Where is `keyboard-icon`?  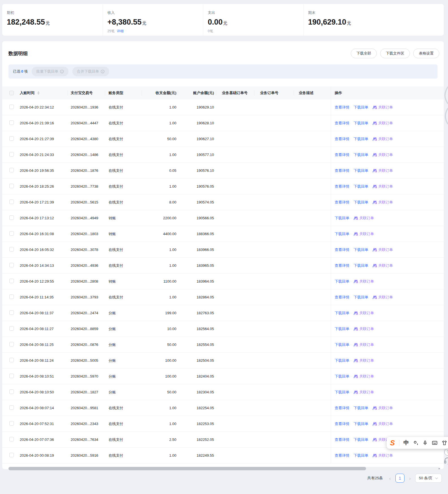 keyboard-icon is located at coordinates (435, 443).